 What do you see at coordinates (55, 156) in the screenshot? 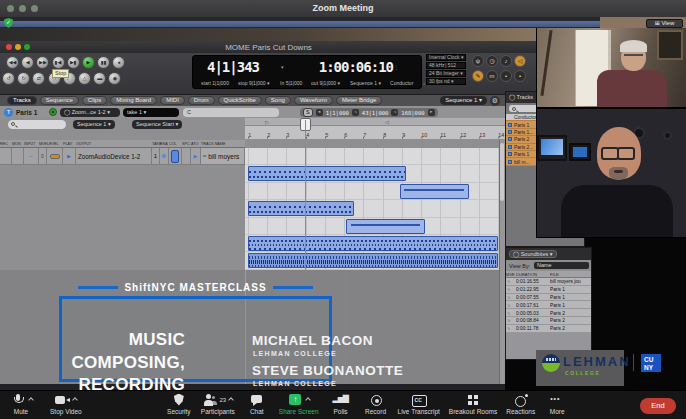
I see `level-cell` at bounding box center [55, 156].